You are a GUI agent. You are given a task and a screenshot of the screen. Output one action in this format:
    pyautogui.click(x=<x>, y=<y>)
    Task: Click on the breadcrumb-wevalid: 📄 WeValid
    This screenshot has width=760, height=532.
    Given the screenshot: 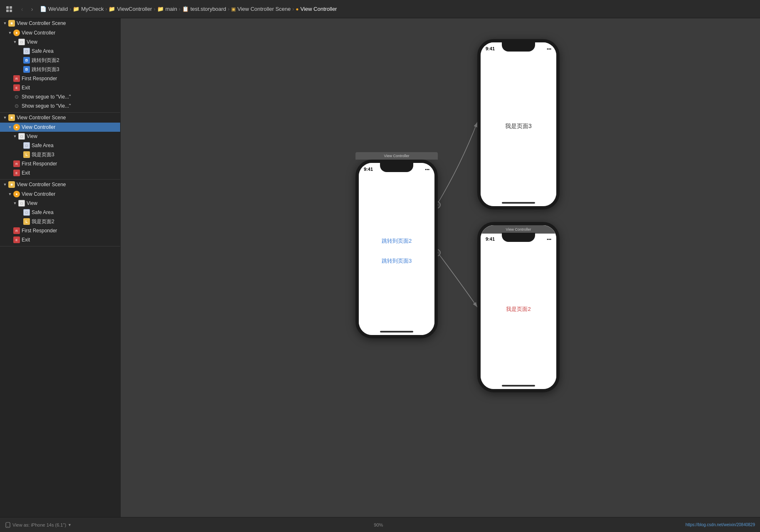 What is the action you would take?
    pyautogui.click(x=54, y=9)
    